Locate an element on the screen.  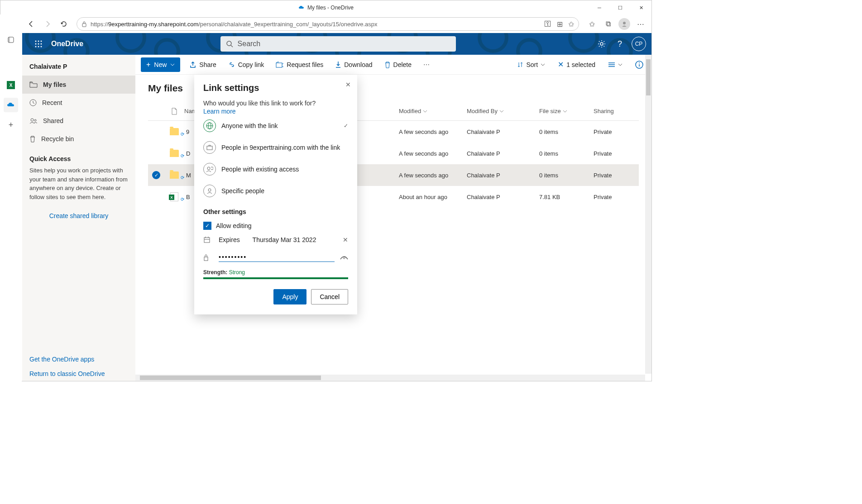
dialog-subtitle: Who would you like this link to work for… is located at coordinates (276, 103).